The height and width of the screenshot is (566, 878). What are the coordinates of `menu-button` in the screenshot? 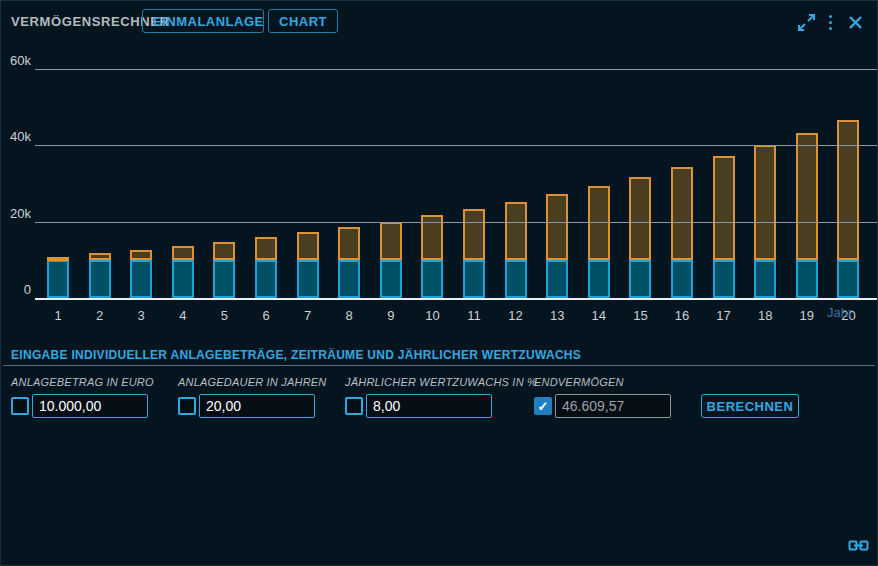 It's located at (830, 22).